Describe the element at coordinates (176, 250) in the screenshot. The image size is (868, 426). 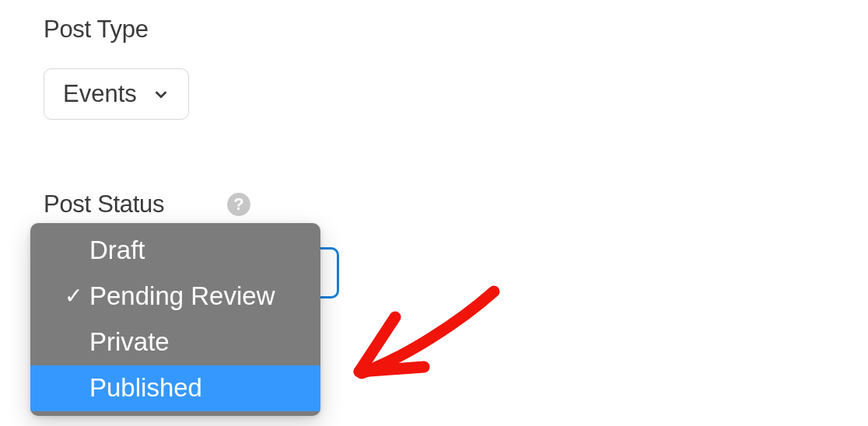
I see `dropdown-item-draft: Draft` at that location.